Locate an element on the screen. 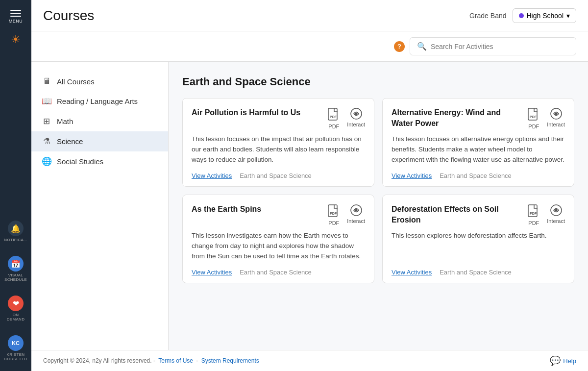 This screenshot has height=371, width=588. notifications-button: 🔔 NOTIFICA... is located at coordinates (16, 231).